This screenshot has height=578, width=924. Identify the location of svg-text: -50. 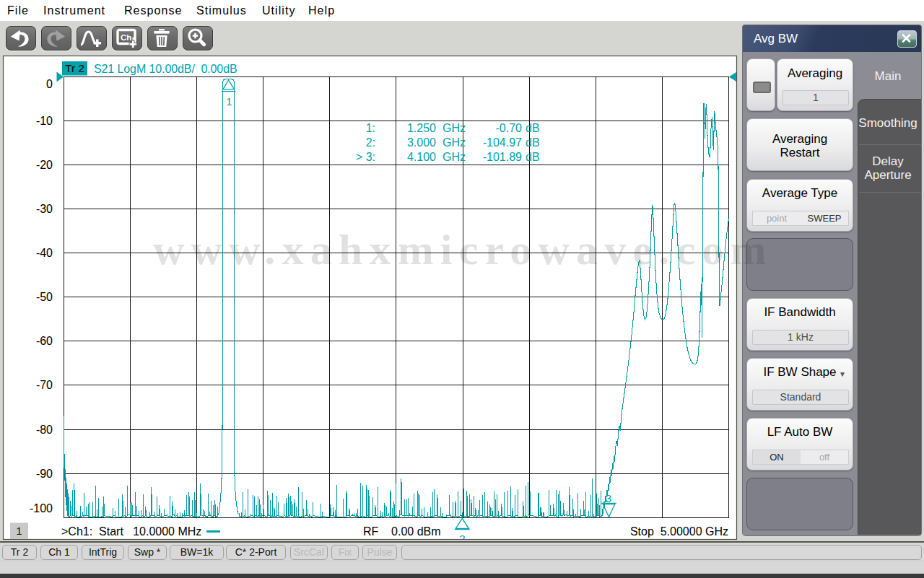
(45, 297).